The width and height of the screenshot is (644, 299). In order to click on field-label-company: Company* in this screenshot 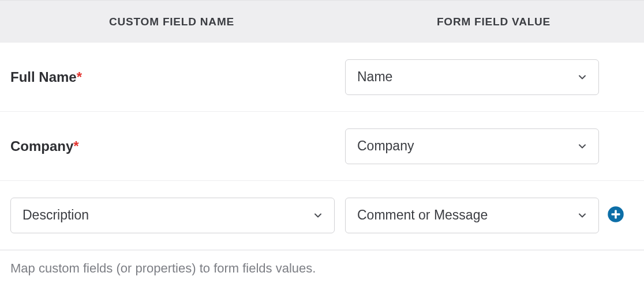, I will do `click(45, 146)`.